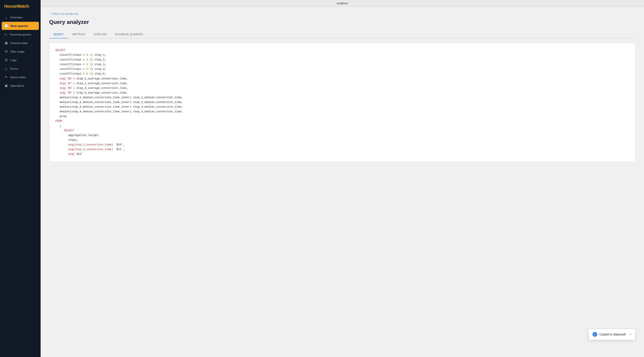 The image size is (644, 357). What do you see at coordinates (58, 34) in the screenshot?
I see `tab-query: QUERY` at bounding box center [58, 34].